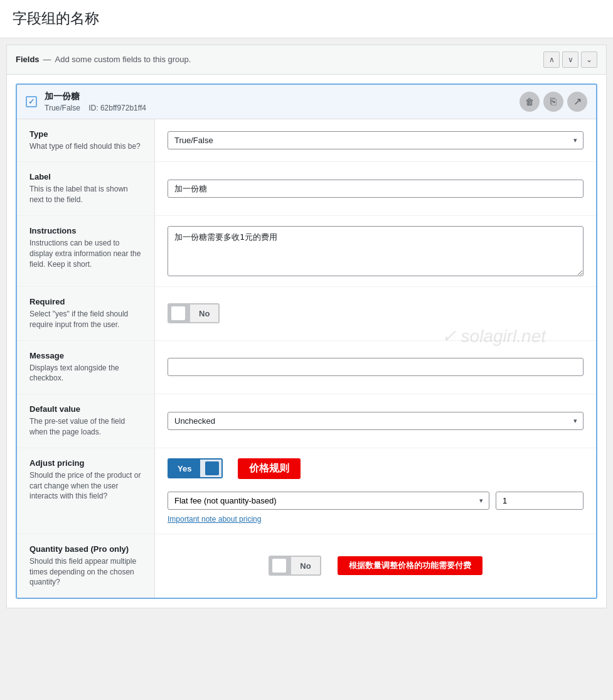 This screenshot has width=613, height=700. Describe the element at coordinates (305, 566) in the screenshot. I see `quantity-toggle-label: No` at that location.